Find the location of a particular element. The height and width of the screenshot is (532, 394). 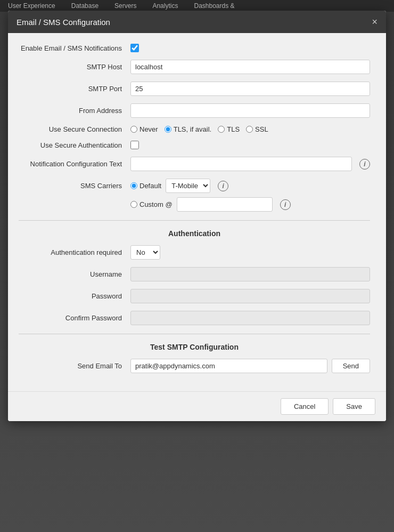

enable-email-sms-control is located at coordinates (250, 48).